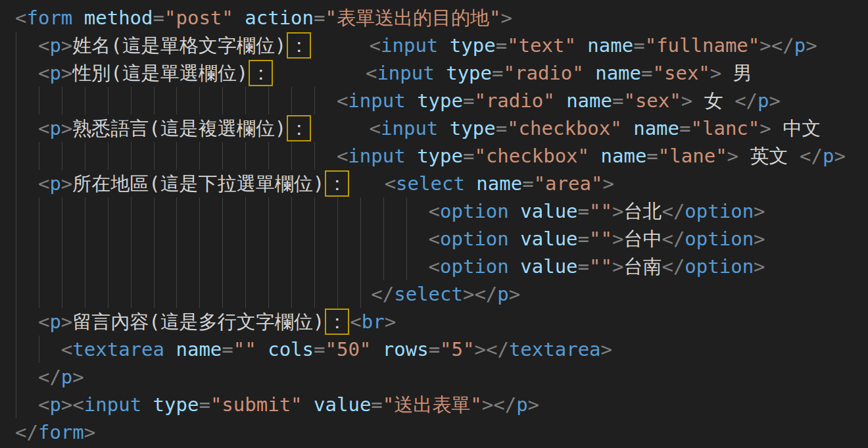 This screenshot has width=868, height=448. What do you see at coordinates (601, 211) in the screenshot?
I see `code-token: ""` at bounding box center [601, 211].